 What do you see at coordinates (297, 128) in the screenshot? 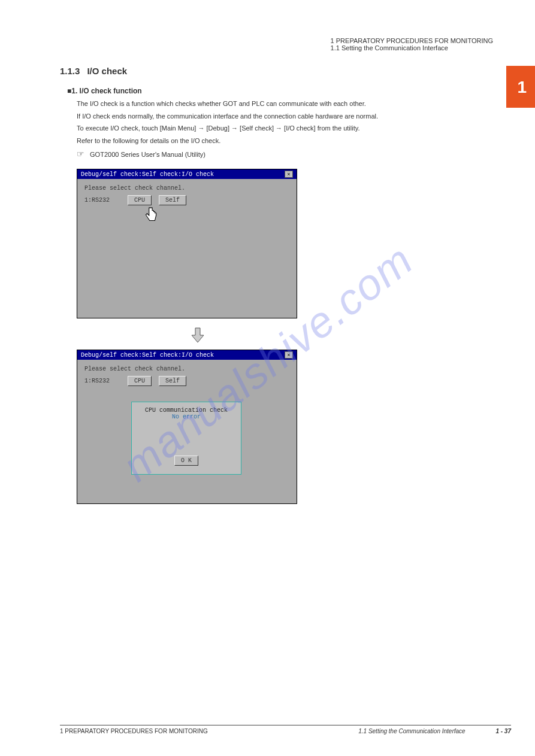
I see `paragraph-3: To execute I/O check, touch [Main Menu] …` at bounding box center [297, 128].